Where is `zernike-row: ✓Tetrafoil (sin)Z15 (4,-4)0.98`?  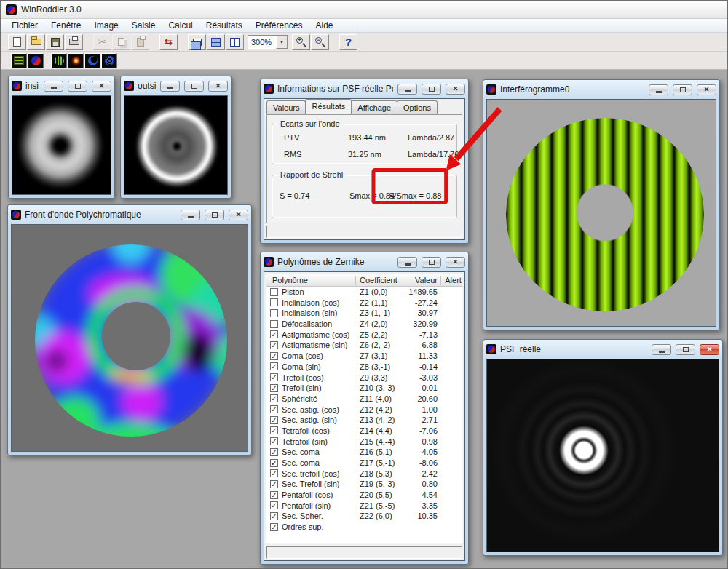
zernike-row: ✓Tetrafoil (sin)Z15 (4,-4)0.98 is located at coordinates (364, 442).